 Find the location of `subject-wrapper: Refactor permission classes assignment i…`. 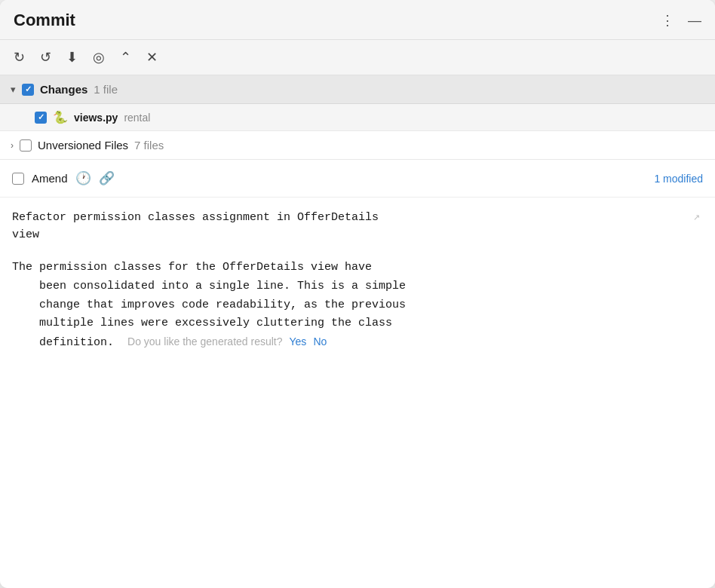

subject-wrapper: Refactor permission classes assignment i… is located at coordinates (358, 228).